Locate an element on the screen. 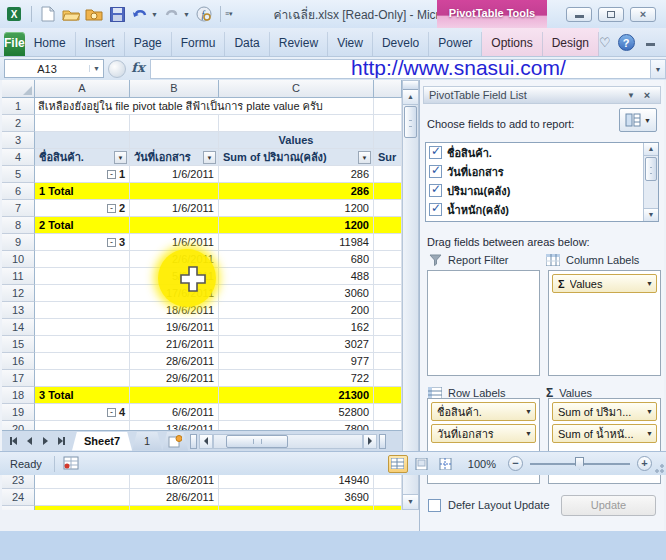 This screenshot has height=560, width=666. cell-D6 is located at coordinates (388, 192).